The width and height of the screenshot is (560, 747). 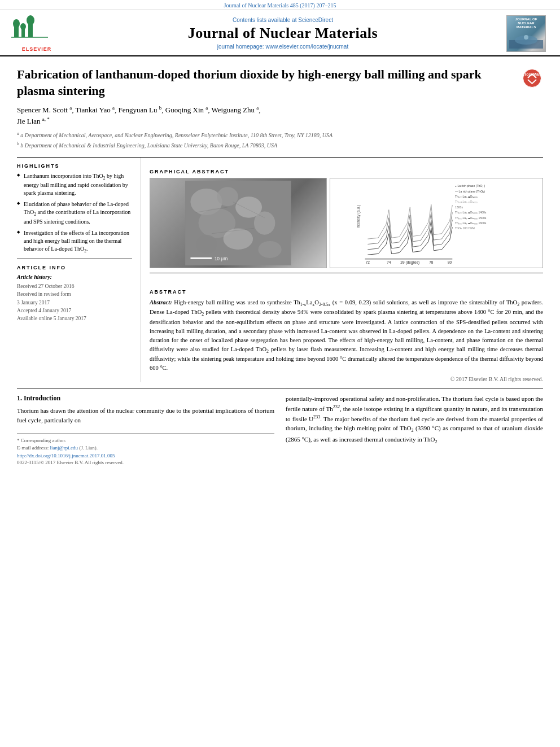 What do you see at coordinates (75, 311) in the screenshot?
I see `accepted-date: Accepted 4 January 2017` at bounding box center [75, 311].